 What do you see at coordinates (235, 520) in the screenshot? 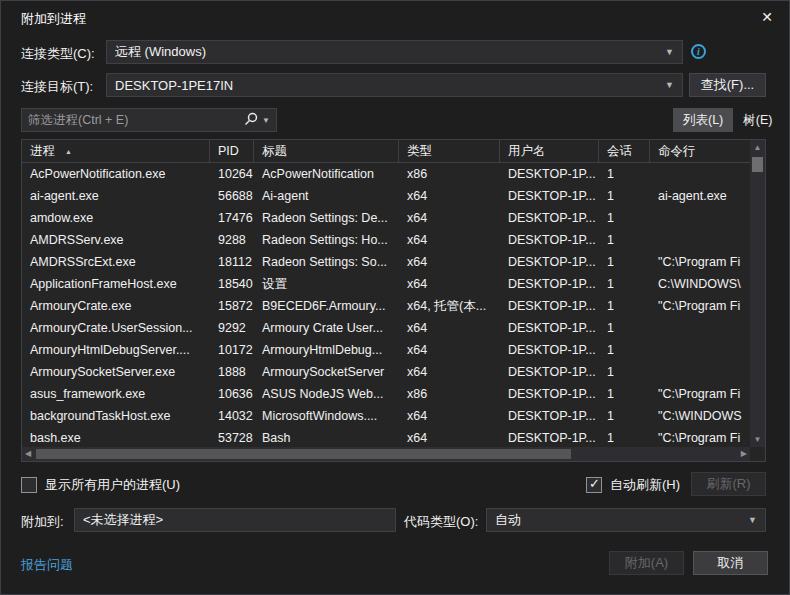
I see `attach-to-input` at bounding box center [235, 520].